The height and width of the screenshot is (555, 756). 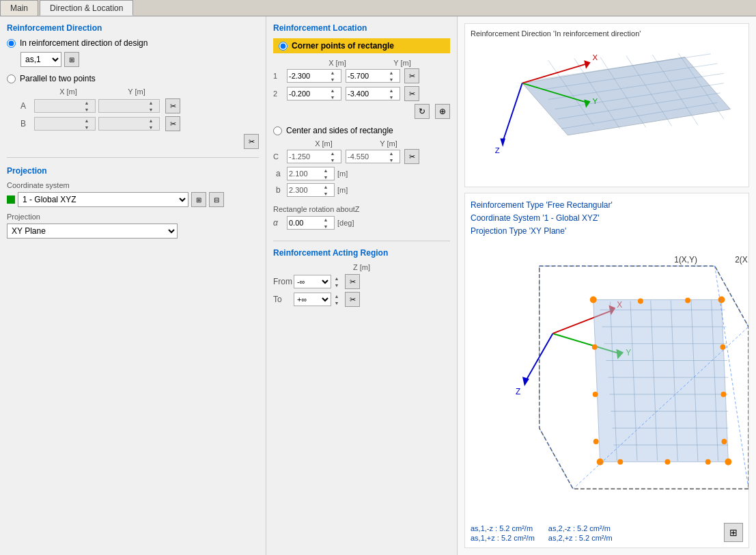 What do you see at coordinates (326, 177) in the screenshot?
I see `ab-a-down: ▼` at bounding box center [326, 177].